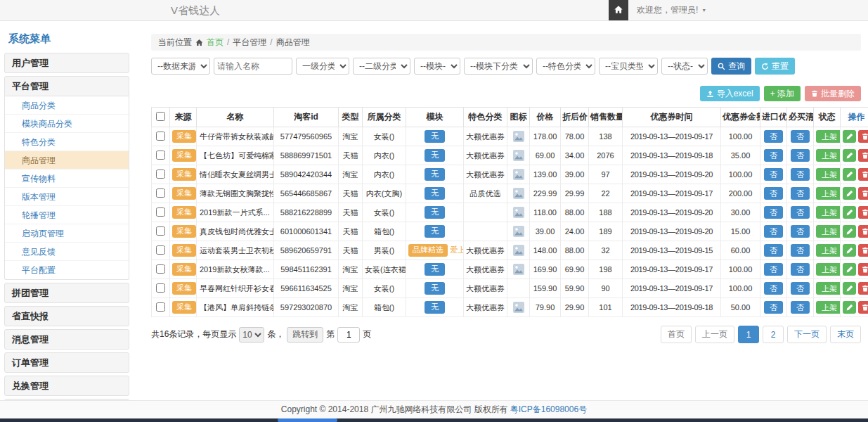  Describe the element at coordinates (250, 42) in the screenshot. I see `breadcrumb-item-platform-management: 平台管理` at that location.